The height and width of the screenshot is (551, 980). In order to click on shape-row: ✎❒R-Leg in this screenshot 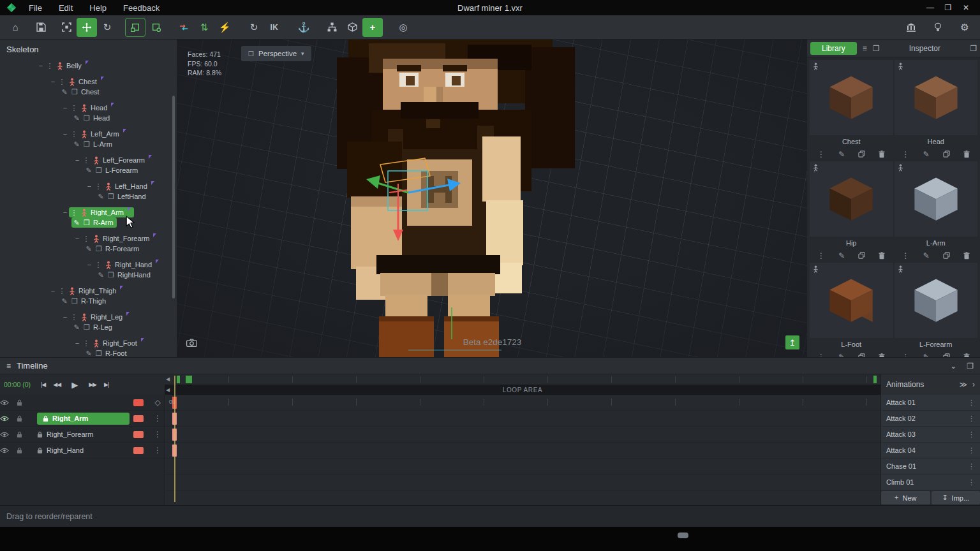, I will do `click(88, 327)`.